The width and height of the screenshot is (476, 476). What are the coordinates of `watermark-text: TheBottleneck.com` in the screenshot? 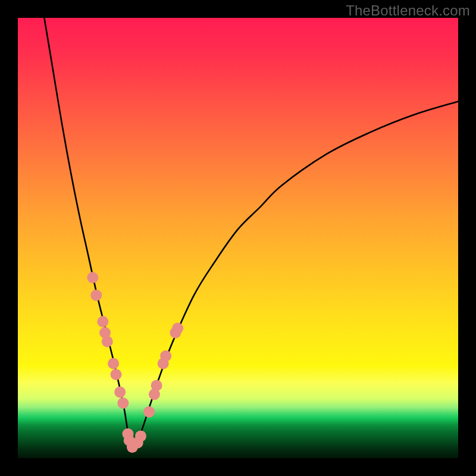 It's located at (408, 11).